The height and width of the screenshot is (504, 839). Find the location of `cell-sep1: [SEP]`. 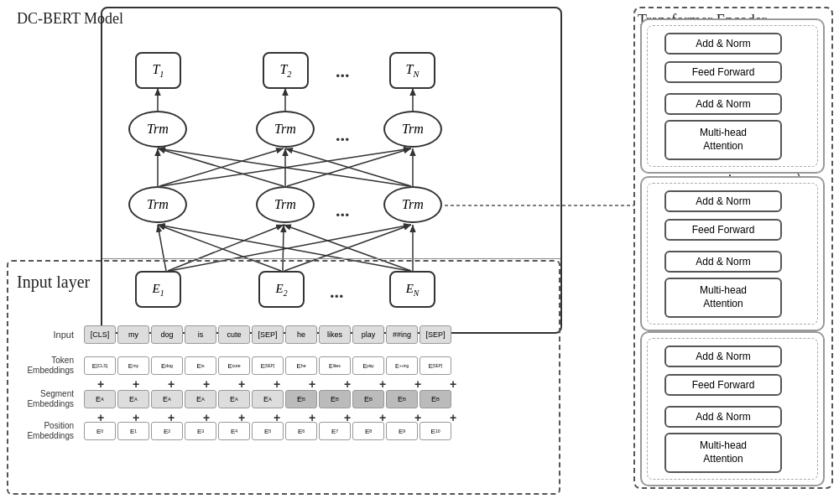

cell-sep1: [SEP] is located at coordinates (268, 335).